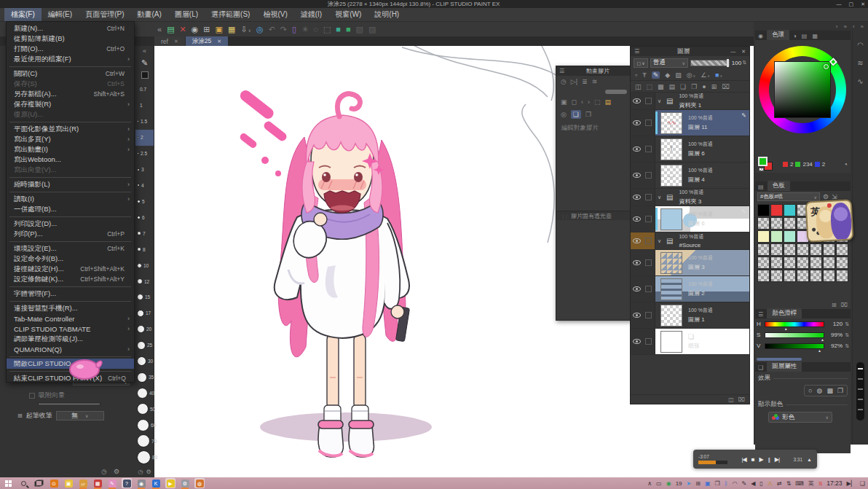  Describe the element at coordinates (144, 90) in the screenshot. I see `brush-size-item: 0.7` at that location.